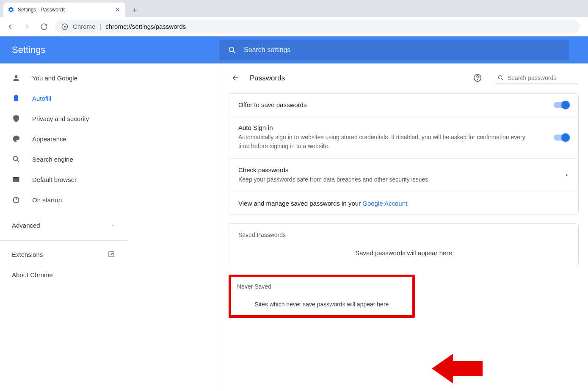 Image resolution: width=588 pixels, height=391 pixels. Describe the element at coordinates (63, 275) in the screenshot. I see `sidebar-about: About Chrome` at that location.